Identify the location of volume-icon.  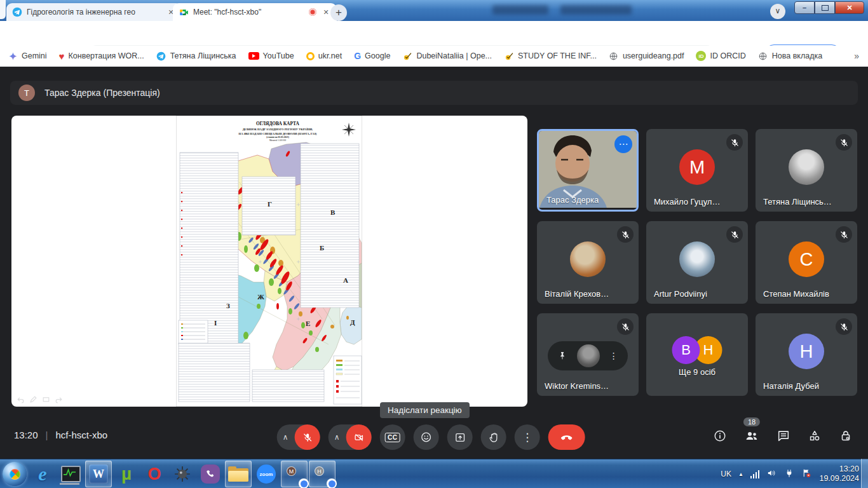
(771, 474).